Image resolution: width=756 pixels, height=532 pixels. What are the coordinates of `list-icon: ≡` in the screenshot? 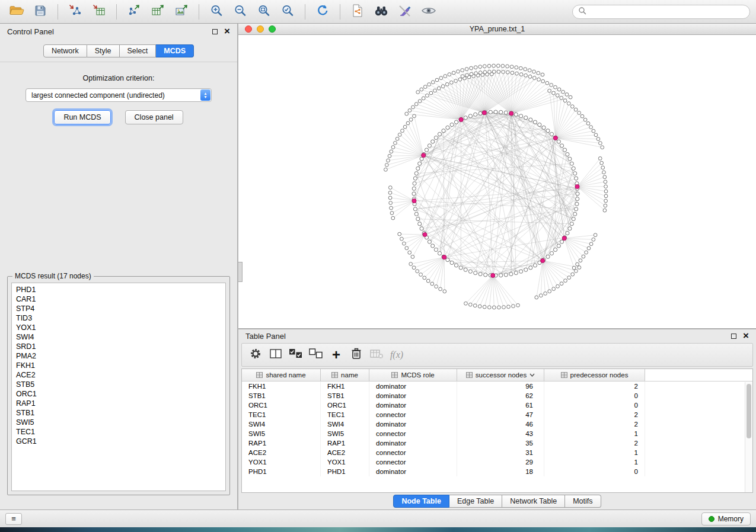 It's located at (14, 519).